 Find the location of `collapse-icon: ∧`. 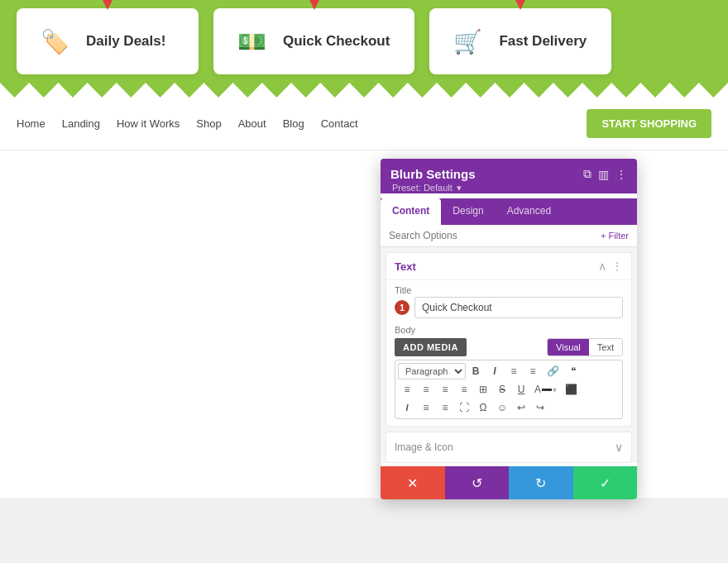

collapse-icon: ∧ is located at coordinates (602, 266).